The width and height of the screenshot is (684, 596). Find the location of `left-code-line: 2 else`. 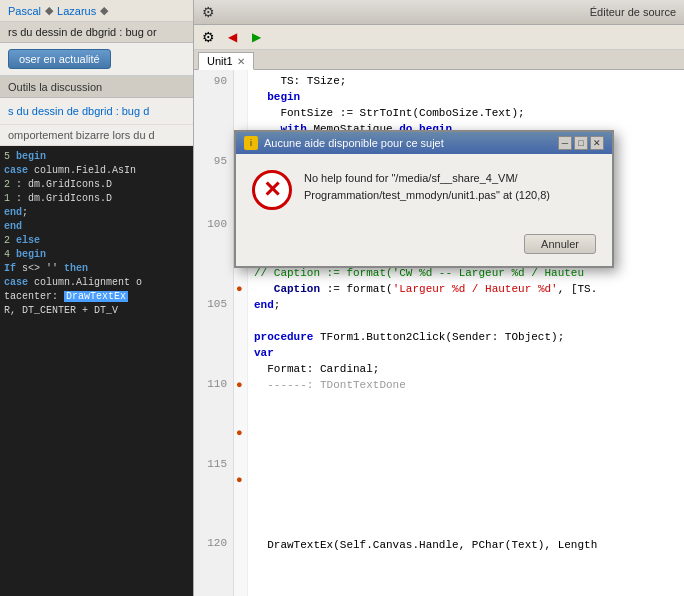

left-code-line: 2 else is located at coordinates (96, 241).